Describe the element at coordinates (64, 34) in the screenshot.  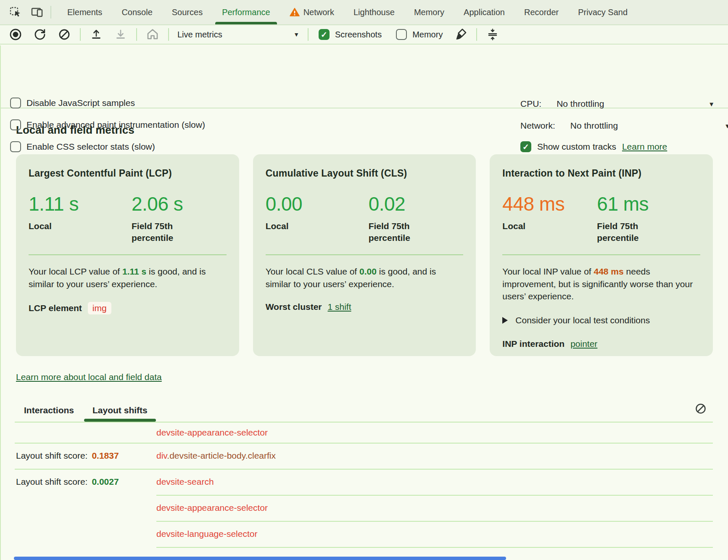
I see `clear-icon` at that location.